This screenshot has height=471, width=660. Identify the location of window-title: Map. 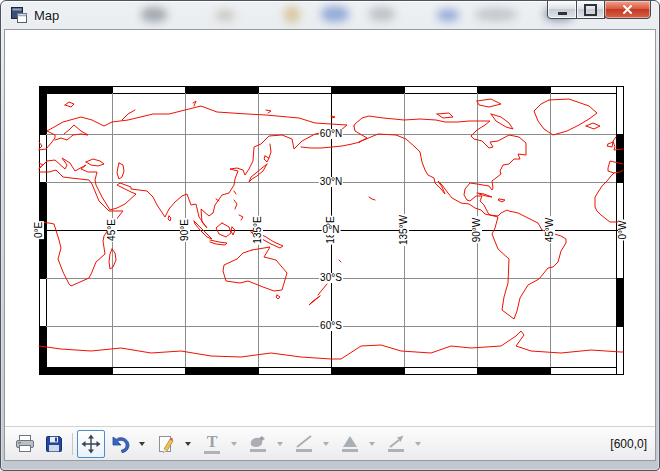
(46, 16).